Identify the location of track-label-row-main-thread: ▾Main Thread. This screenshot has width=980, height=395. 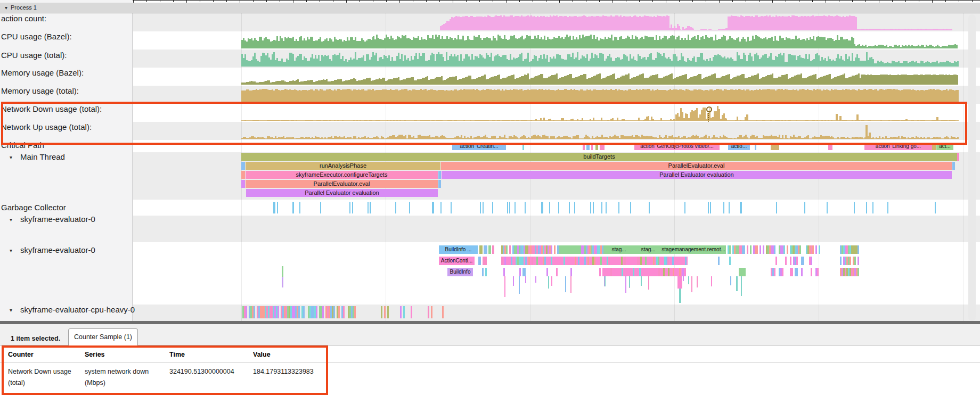
(66, 158).